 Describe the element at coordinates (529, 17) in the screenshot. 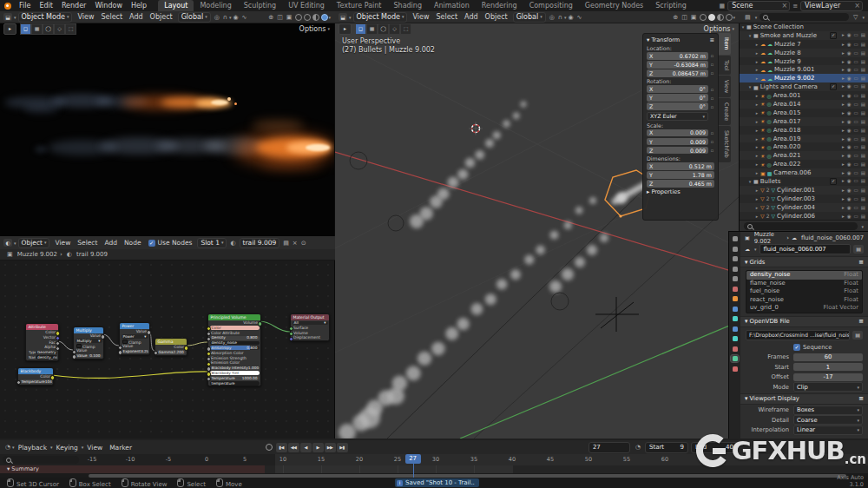

I see `orientation-dropdown: Global▾` at that location.